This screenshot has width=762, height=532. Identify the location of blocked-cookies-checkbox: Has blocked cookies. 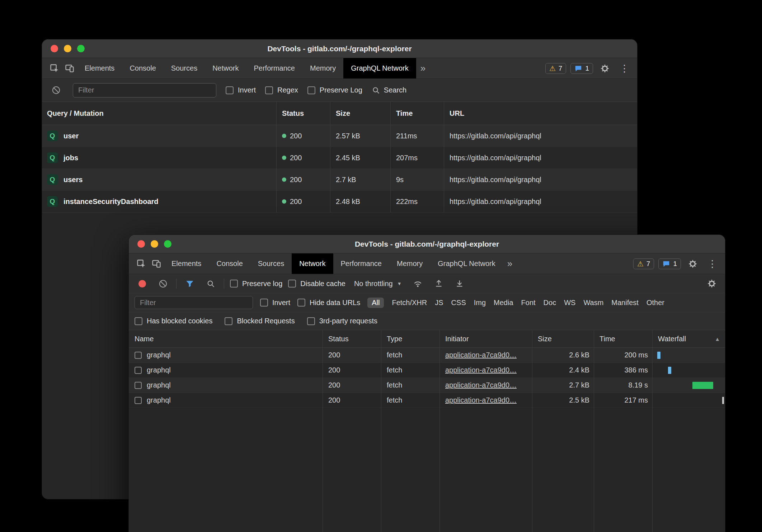
(174, 321).